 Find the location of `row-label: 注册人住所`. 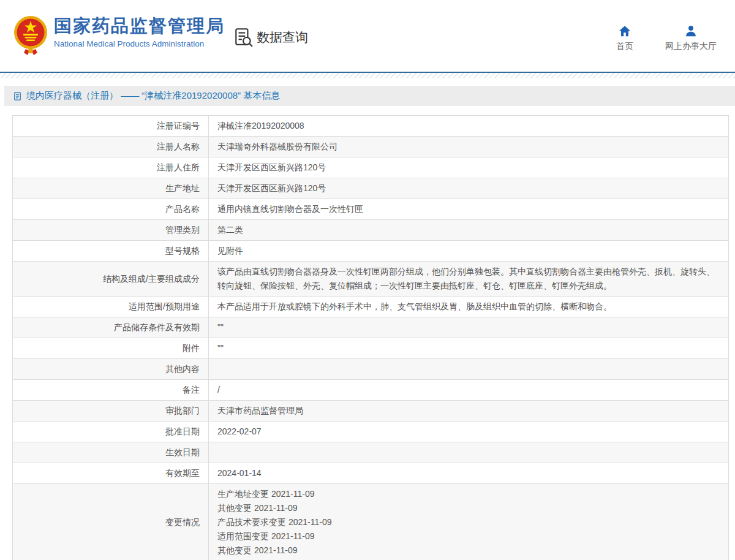

row-label: 注册人住所 is located at coordinates (111, 168).